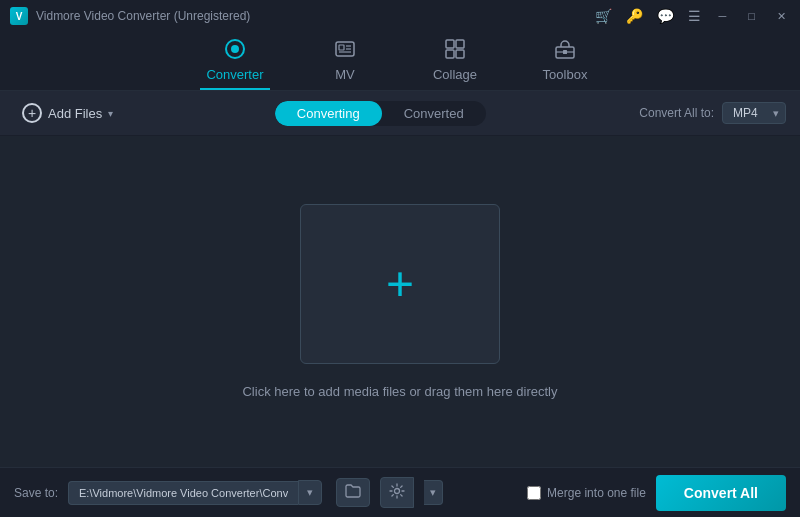 The image size is (800, 517). What do you see at coordinates (130, 16) in the screenshot?
I see `title-bar-left: V Vidmore Video Converter (Unregistered)` at bounding box center [130, 16].